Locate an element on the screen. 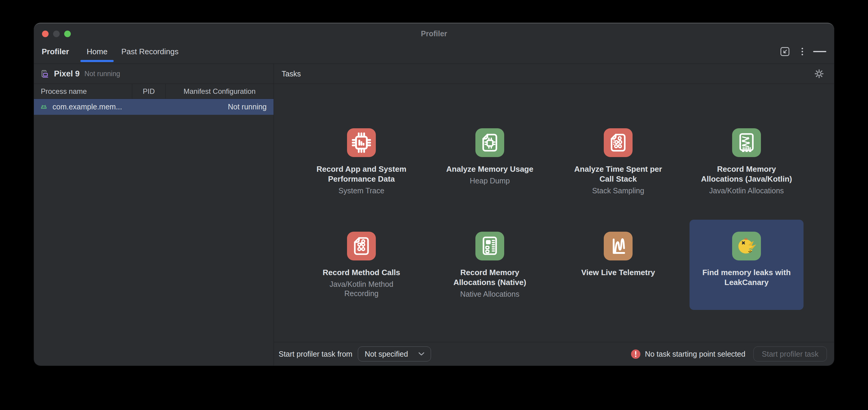  task-title: Record App and System Performance Data is located at coordinates (361, 174).